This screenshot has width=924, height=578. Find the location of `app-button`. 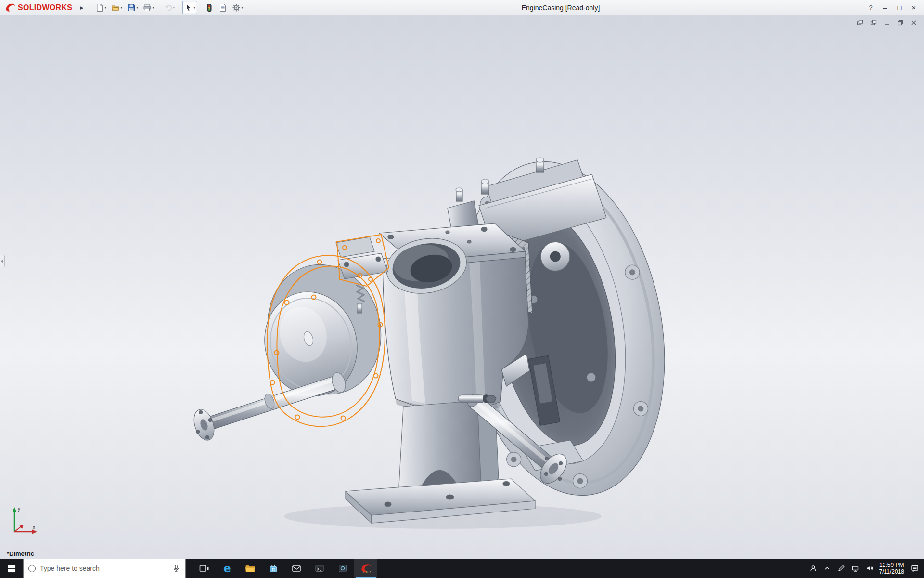

app-button is located at coordinates (343, 568).